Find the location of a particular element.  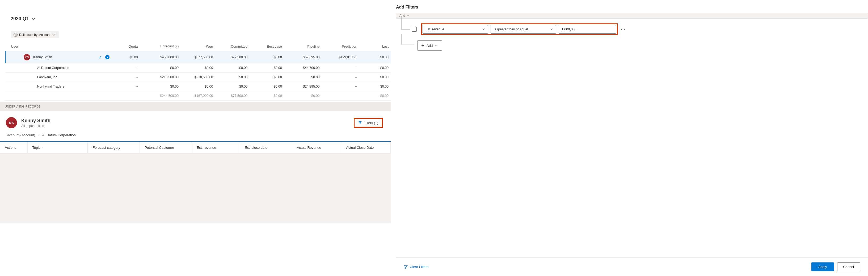

cell-won: $0.00 is located at coordinates (198, 68).